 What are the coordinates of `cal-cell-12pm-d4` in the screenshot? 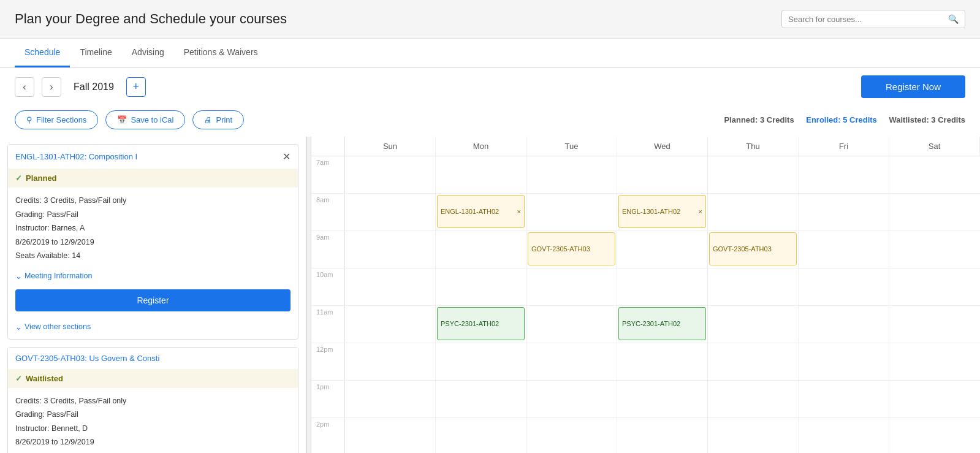 It's located at (753, 362).